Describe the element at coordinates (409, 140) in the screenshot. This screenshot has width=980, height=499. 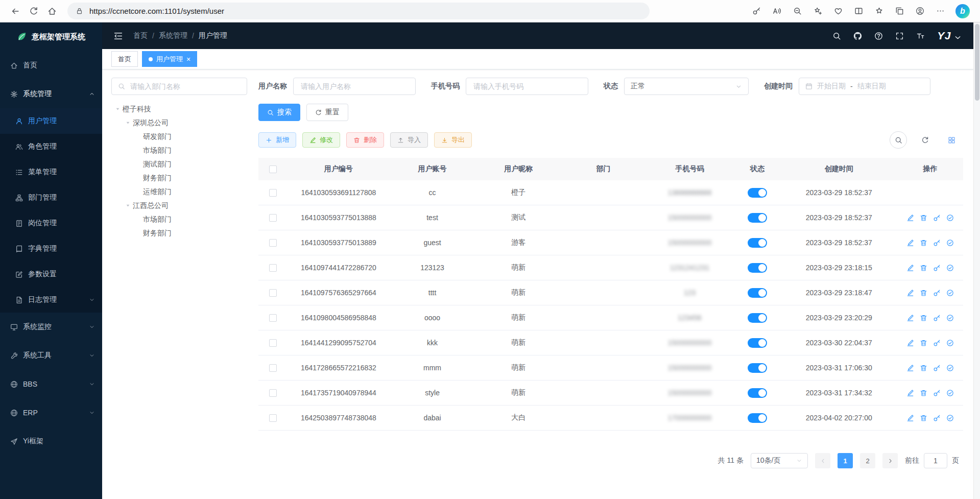
I see `import-button: 导入` at that location.